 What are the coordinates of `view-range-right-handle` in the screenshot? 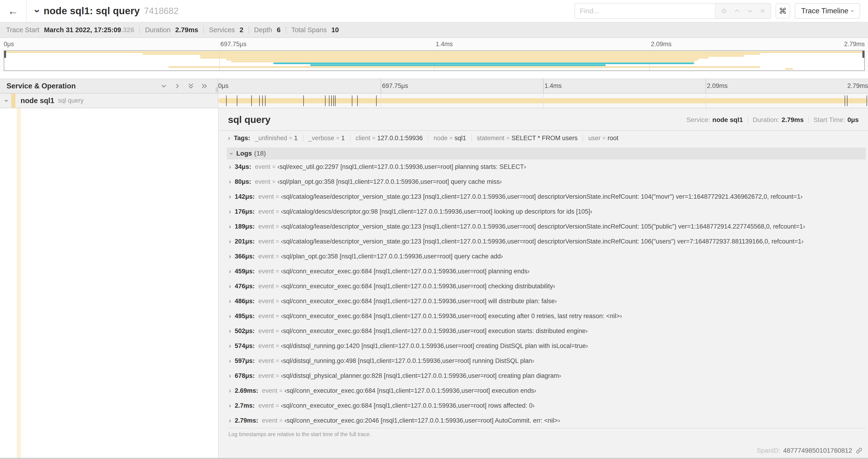 It's located at (863, 55).